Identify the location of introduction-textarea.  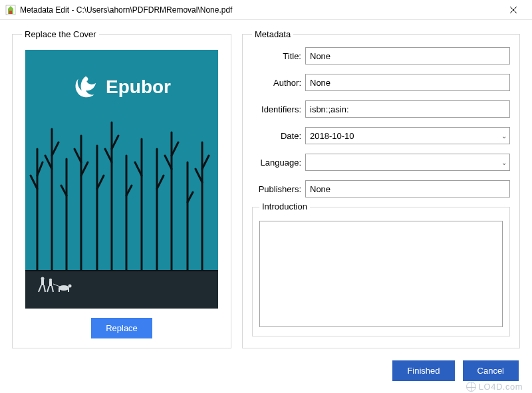
(381, 274).